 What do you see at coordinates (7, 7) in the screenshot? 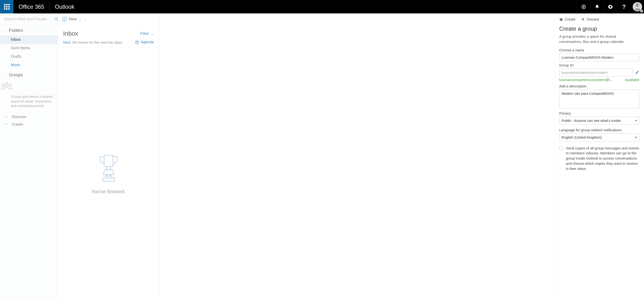
I see `waffle-icon` at bounding box center [7, 7].